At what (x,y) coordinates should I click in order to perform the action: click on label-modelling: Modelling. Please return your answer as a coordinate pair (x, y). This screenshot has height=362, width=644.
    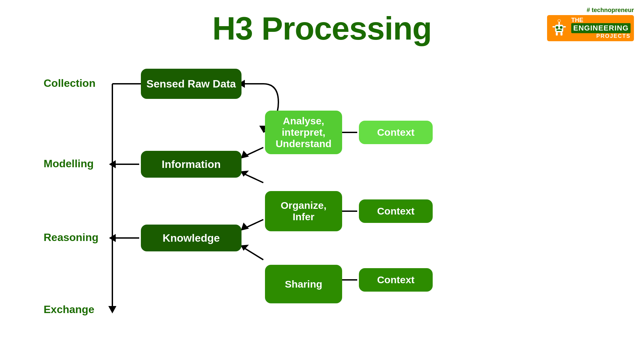
    Looking at the image, I should click on (68, 164).